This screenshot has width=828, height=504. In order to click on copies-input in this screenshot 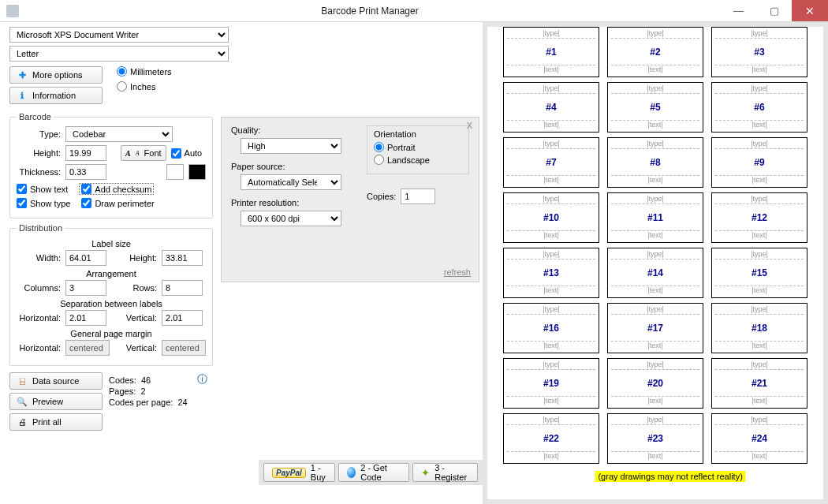, I will do `click(418, 196)`.